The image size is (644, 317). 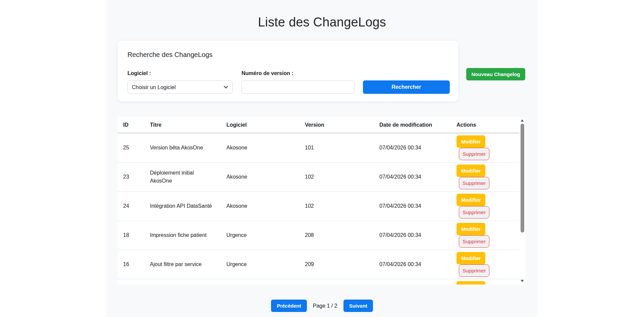 I want to click on table-row: 16Ajout filtre par serviceUrgence20907/0…, so click(x=319, y=265).